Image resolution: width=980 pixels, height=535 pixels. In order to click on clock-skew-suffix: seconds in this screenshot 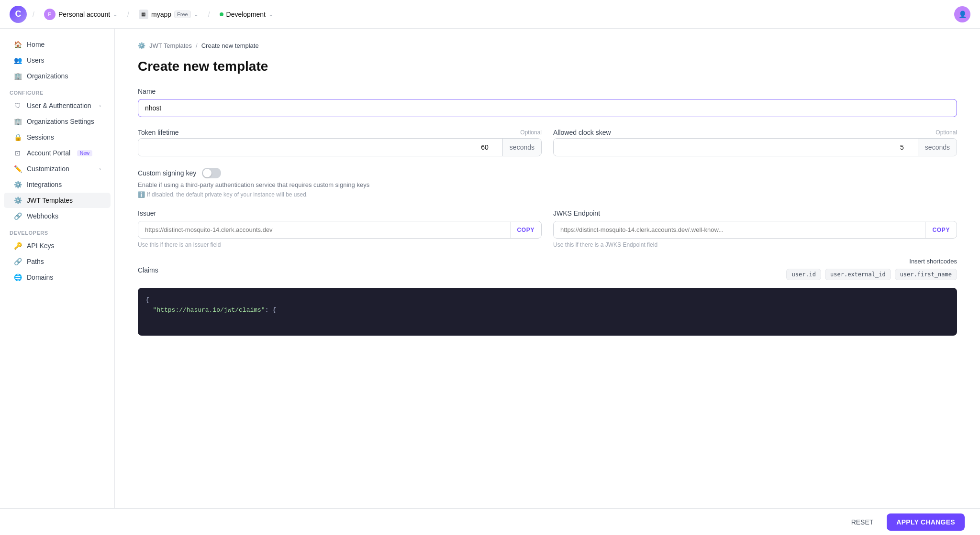, I will do `click(937, 147)`.